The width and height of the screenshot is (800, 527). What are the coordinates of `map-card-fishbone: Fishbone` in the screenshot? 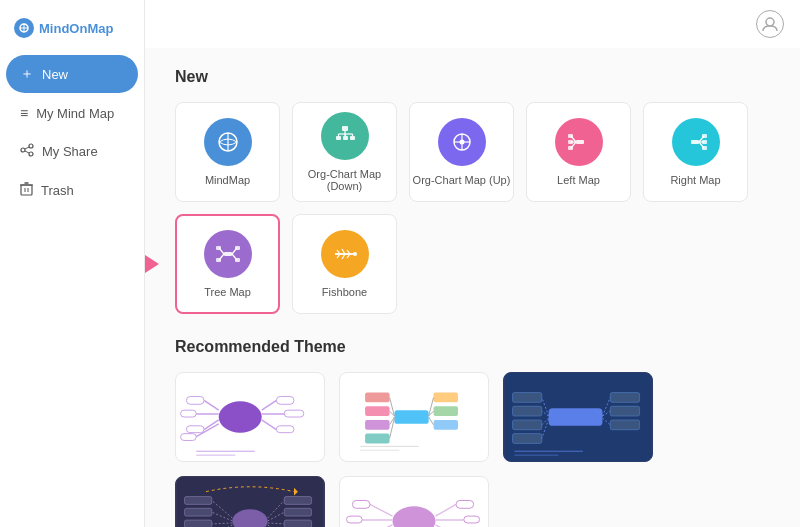 It's located at (344, 264).